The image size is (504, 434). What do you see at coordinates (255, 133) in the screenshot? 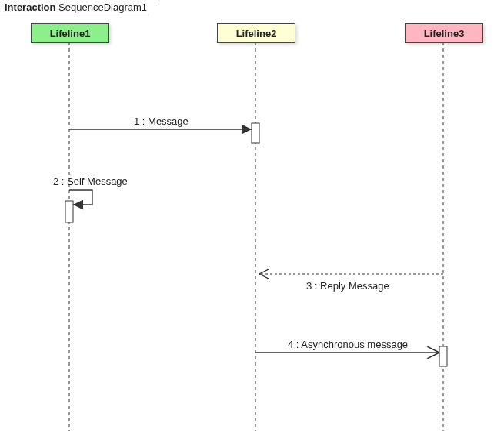
I see `activation-l2-m1` at bounding box center [255, 133].